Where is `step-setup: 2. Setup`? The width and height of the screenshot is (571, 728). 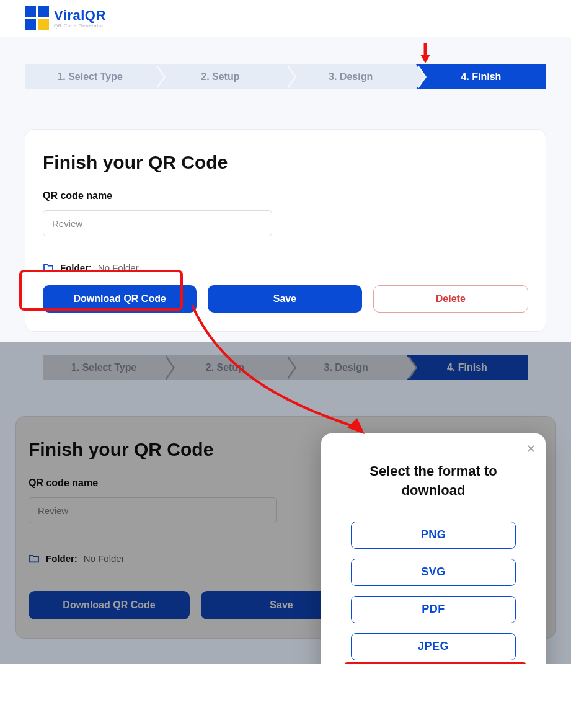
step-setup: 2. Setup is located at coordinates (220, 77).